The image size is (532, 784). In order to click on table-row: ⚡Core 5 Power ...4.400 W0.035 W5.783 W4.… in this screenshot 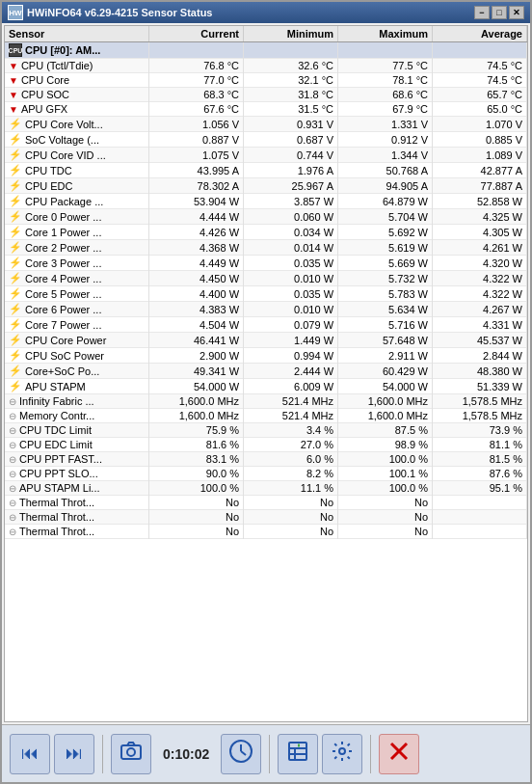, I will do `click(266, 294)`.